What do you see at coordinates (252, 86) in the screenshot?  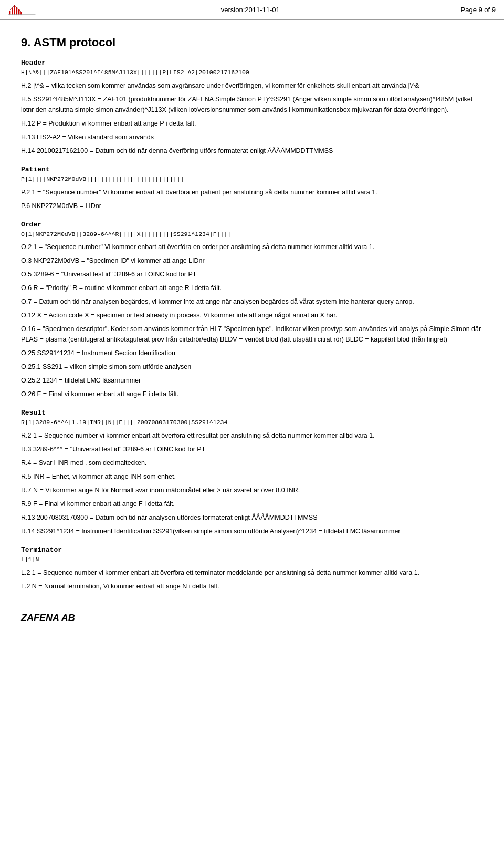 I see `h2-text: H.2 |\^& = vilka tecken som kommer använ…` at bounding box center [252, 86].